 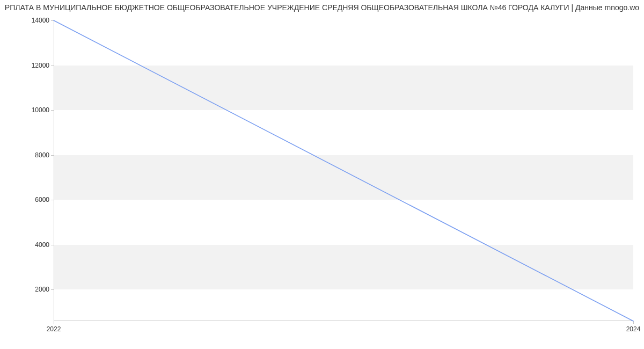 What do you see at coordinates (44, 245) in the screenshot?
I see `y-tick-label: 4000` at bounding box center [44, 245].